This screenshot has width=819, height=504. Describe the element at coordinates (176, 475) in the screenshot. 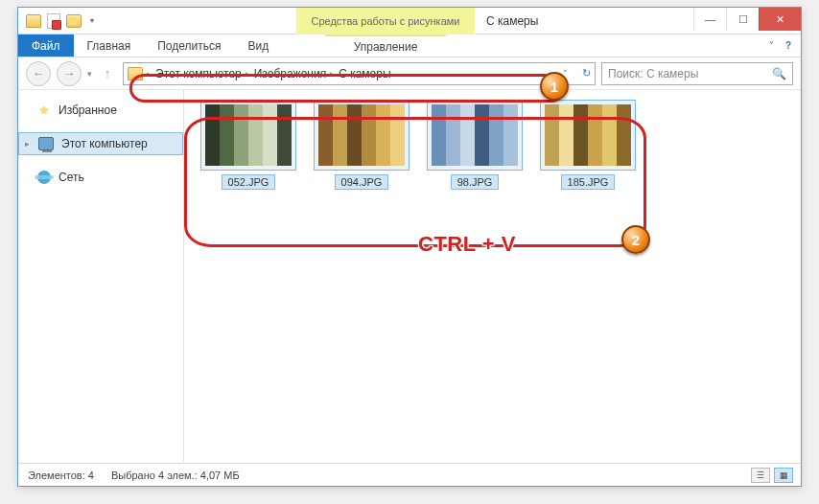

I see `status-selection: Выбрано 4 элем.: 4,07 МБ` at that location.